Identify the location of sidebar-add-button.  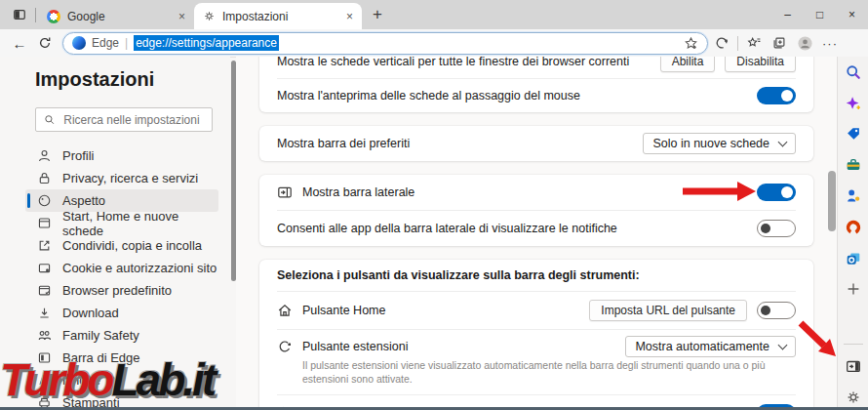
(853, 290).